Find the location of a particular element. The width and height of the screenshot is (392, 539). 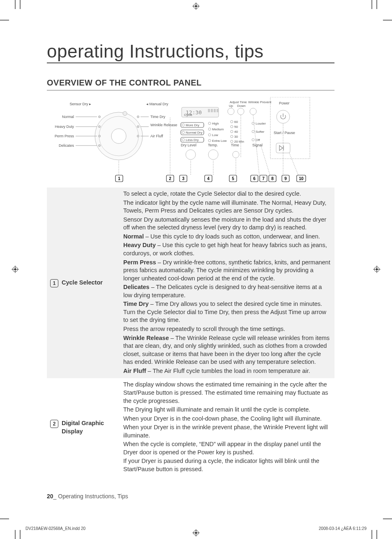

svg-text: 8 is located at coordinates (272, 178).